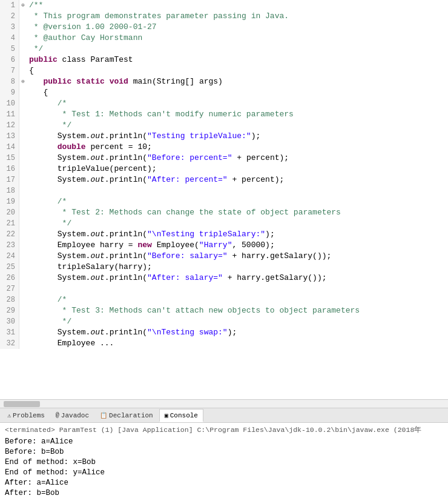 The height and width of the screenshot is (501, 448). What do you see at coordinates (155, 180) in the screenshot?
I see `line-text: System.out.println("After: percent=" + p…` at bounding box center [155, 180].